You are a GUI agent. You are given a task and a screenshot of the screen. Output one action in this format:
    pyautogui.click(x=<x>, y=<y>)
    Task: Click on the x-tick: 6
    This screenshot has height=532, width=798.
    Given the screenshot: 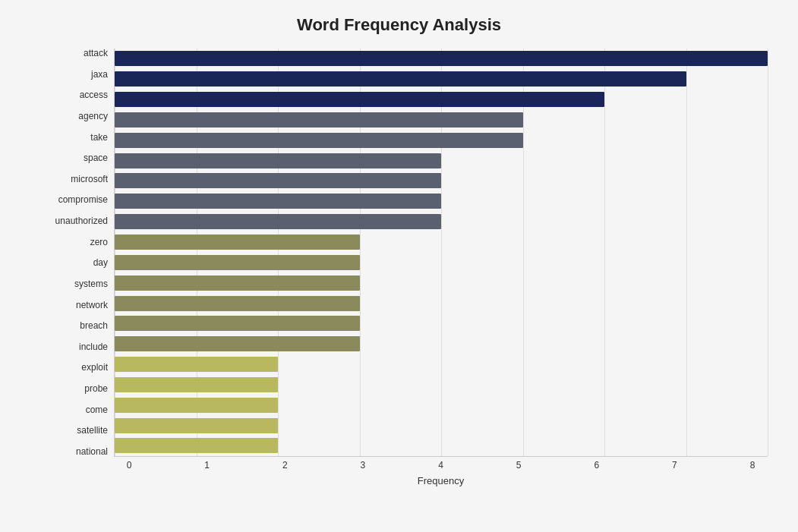 What is the action you would take?
    pyautogui.click(x=597, y=465)
    